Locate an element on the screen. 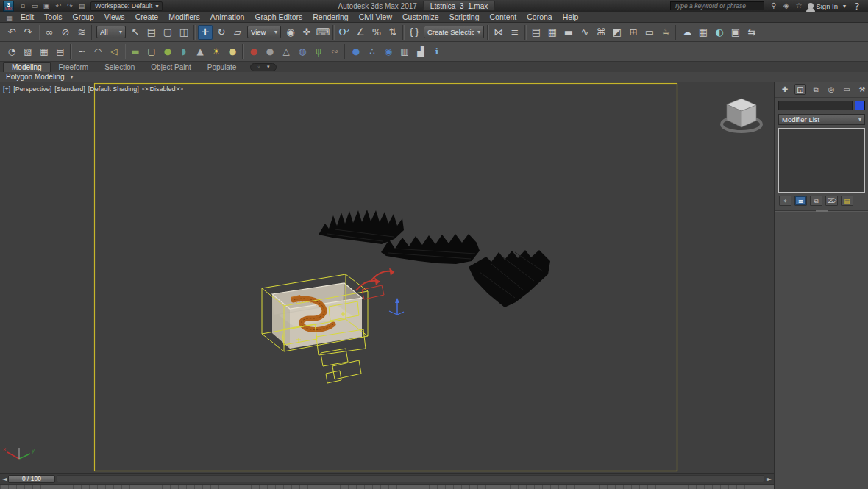  project-folder-icon: ▤ is located at coordinates (82, 6).